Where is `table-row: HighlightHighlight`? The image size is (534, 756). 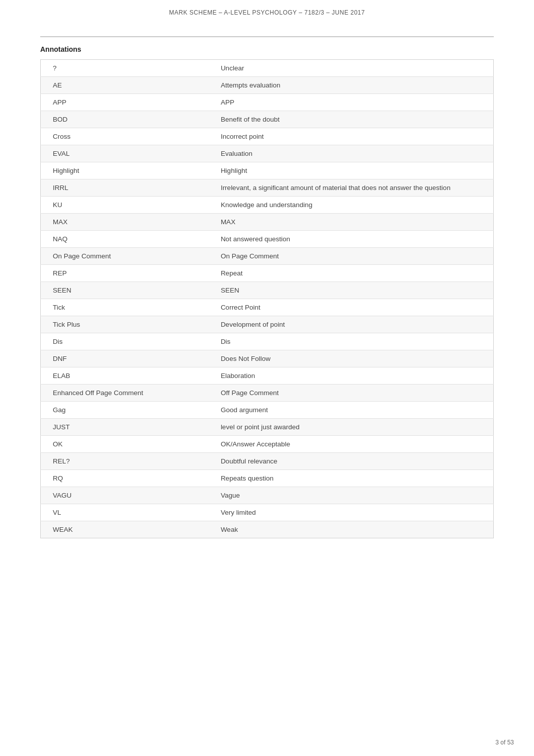
table-row: HighlightHighlight is located at coordinates (268, 171).